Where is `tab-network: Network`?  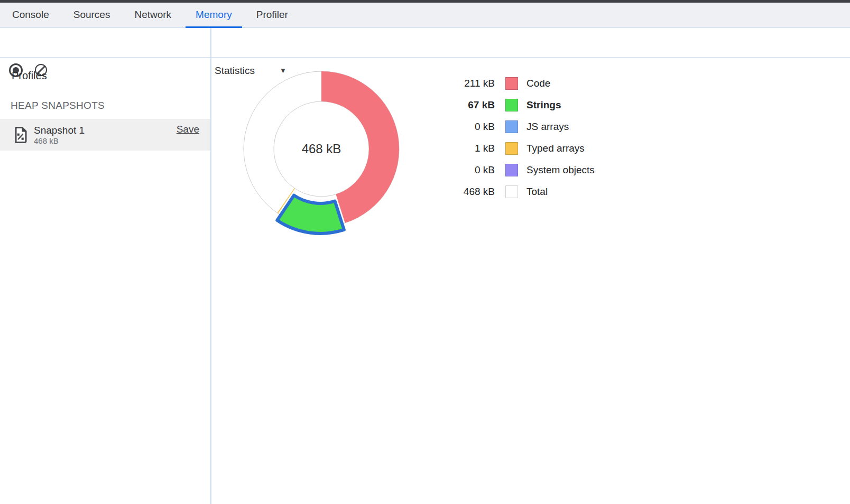 tab-network: Network is located at coordinates (153, 15).